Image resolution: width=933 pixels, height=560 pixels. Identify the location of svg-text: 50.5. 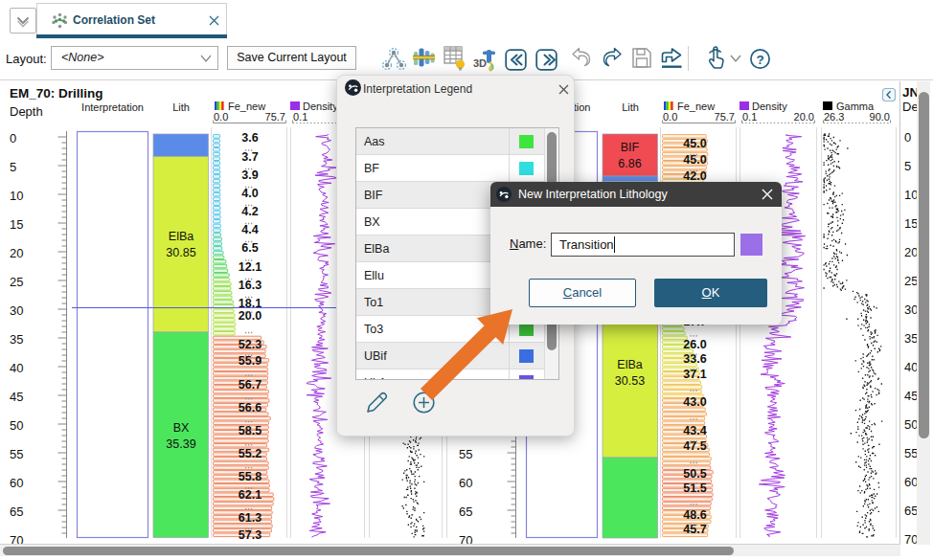
(694, 474).